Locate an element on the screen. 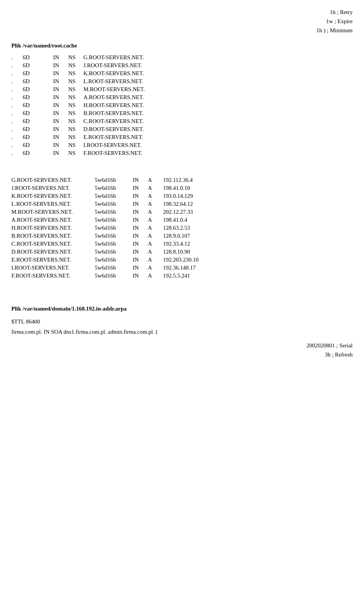 The height and width of the screenshot is (604, 364). a-record-row: I.ROOT-SERVERS.NET. 5w6d16h IN A 192.36.… is located at coordinates (182, 268).